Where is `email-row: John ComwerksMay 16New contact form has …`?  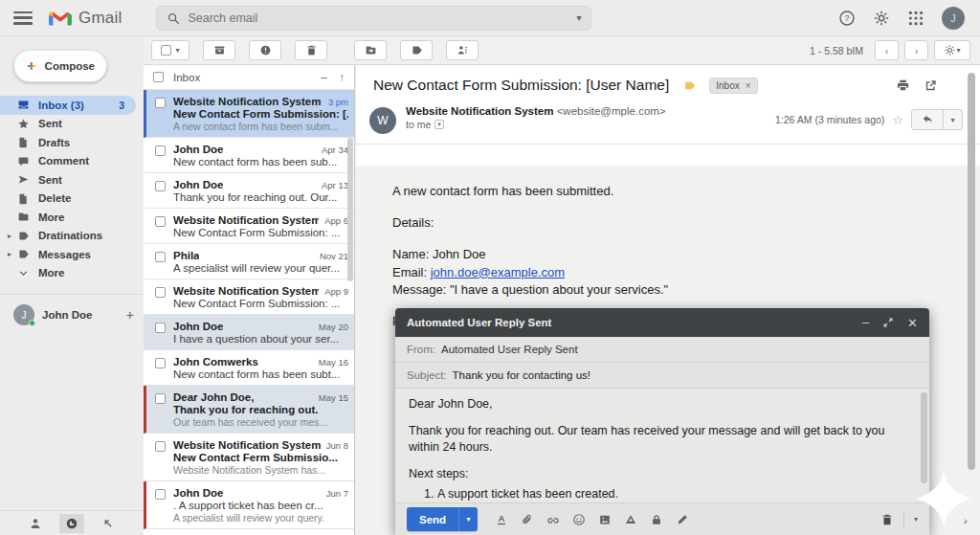
email-row: John ComwerksMay 16New contact form has … is located at coordinates (249, 368).